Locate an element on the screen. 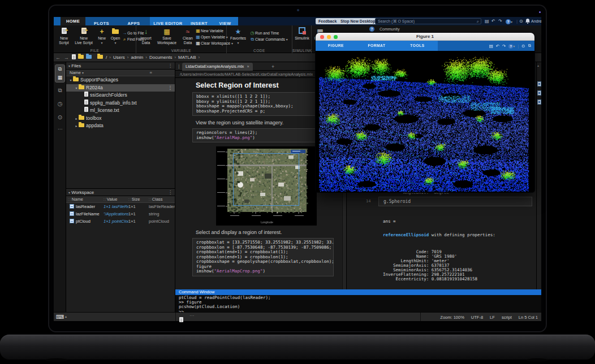  new-live-script-button: + NewLive Script is located at coordinates (84, 36).